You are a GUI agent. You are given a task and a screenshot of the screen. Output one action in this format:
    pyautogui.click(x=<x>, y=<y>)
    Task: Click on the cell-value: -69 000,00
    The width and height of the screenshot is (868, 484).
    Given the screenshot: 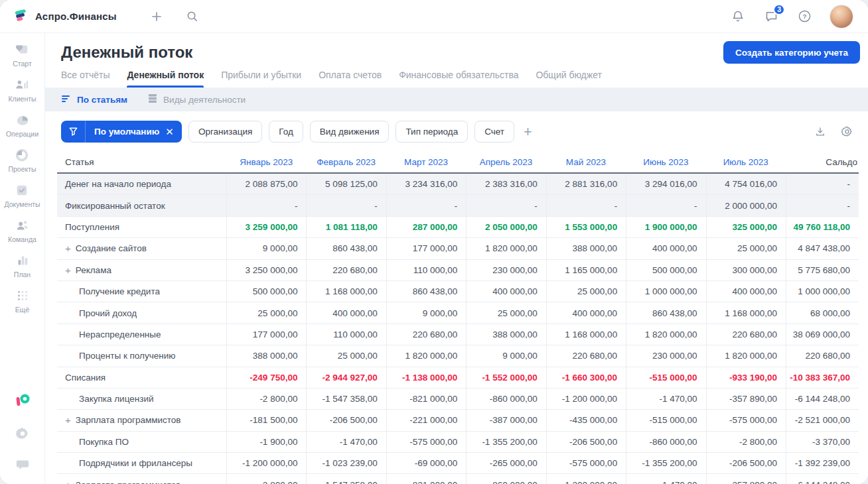 What is the action you would take?
    pyautogui.click(x=426, y=463)
    